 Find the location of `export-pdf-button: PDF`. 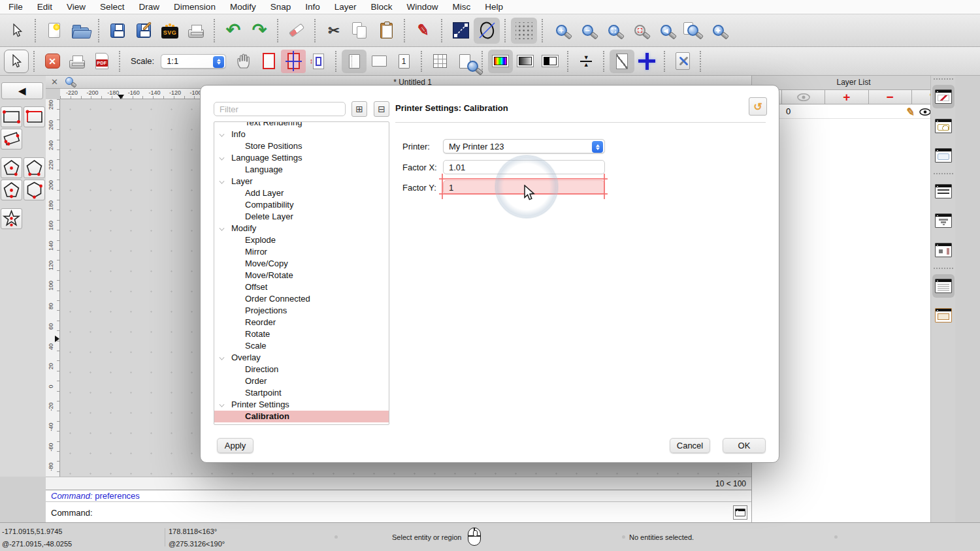

export-pdf-button: PDF is located at coordinates (102, 61).